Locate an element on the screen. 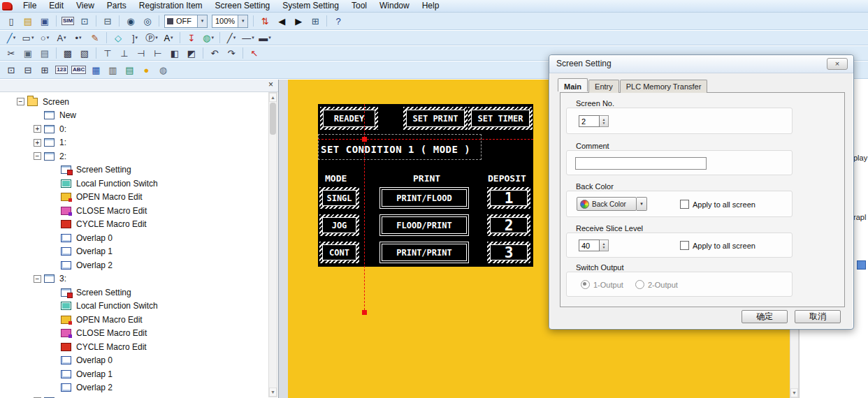  menu-item-help: Help is located at coordinates (431, 6).